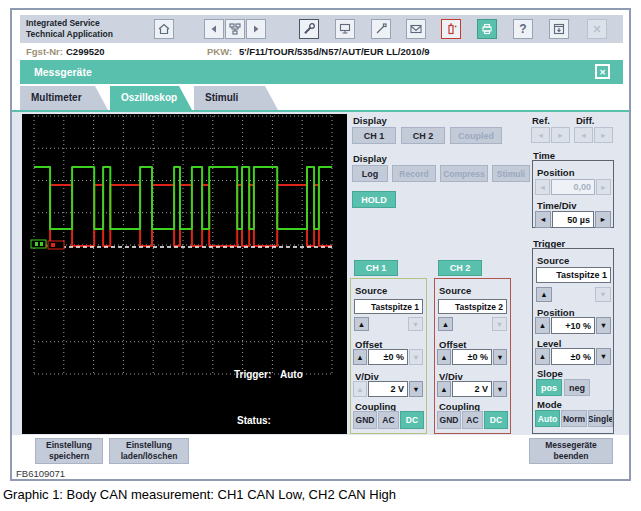 This screenshot has width=641, height=511. Describe the element at coordinates (604, 326) in the screenshot. I see `trigger-position-down-button: ▼` at that location.